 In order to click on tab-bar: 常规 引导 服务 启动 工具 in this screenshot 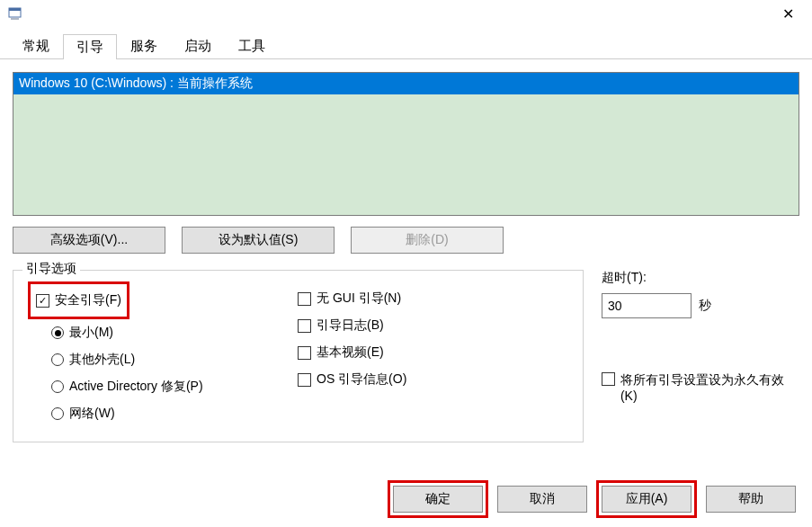, I will do `click(406, 47)`.